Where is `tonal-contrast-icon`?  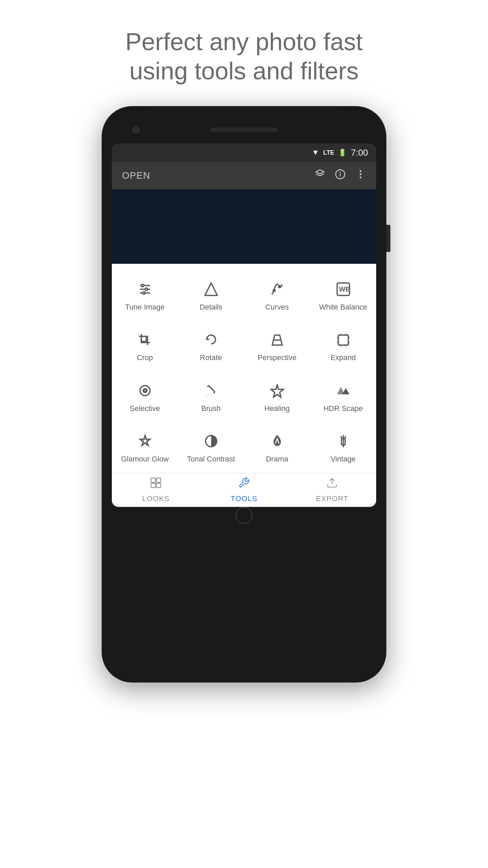
tonal-contrast-icon is located at coordinates (211, 441).